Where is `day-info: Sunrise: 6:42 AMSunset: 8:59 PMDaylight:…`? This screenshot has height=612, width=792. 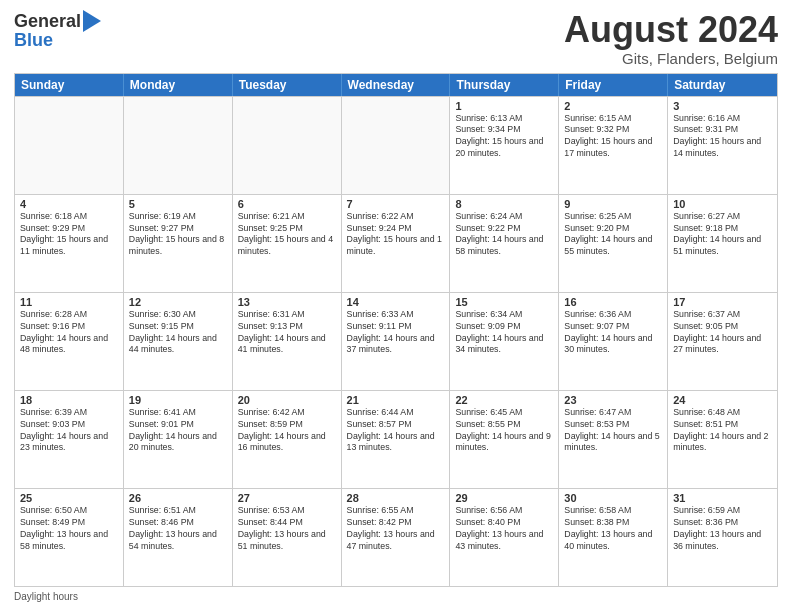 day-info: Sunrise: 6:42 AMSunset: 8:59 PMDaylight:… is located at coordinates (287, 431).